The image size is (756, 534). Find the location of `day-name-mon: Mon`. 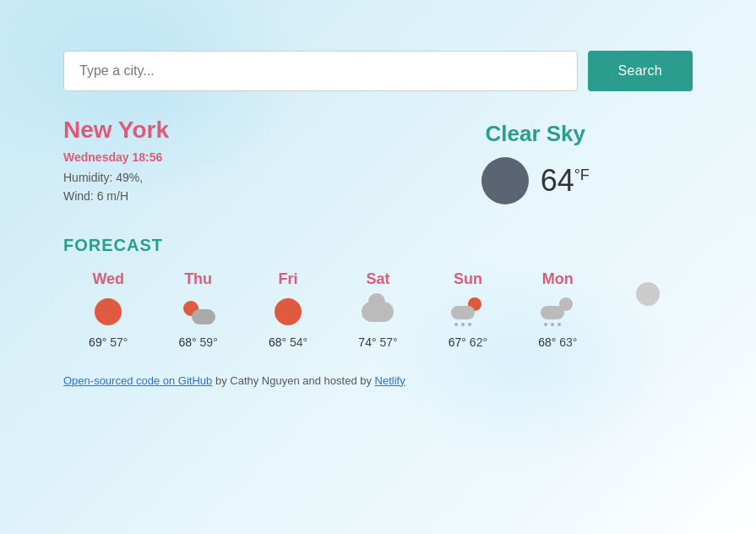

day-name-mon: Mon is located at coordinates (557, 279).